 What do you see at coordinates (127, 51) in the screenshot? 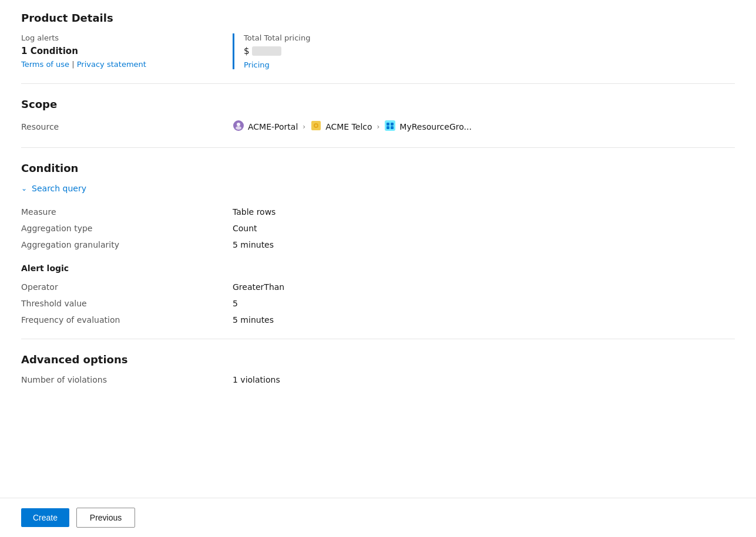
I see `condition-count: 1 Condition` at bounding box center [127, 51].